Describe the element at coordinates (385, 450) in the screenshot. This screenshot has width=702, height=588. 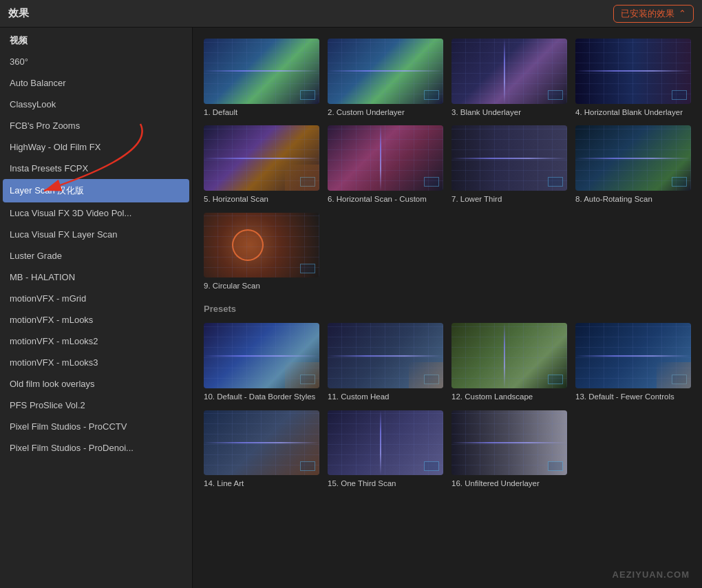
I see `thumb-item-15: 15. One Third Scan` at that location.